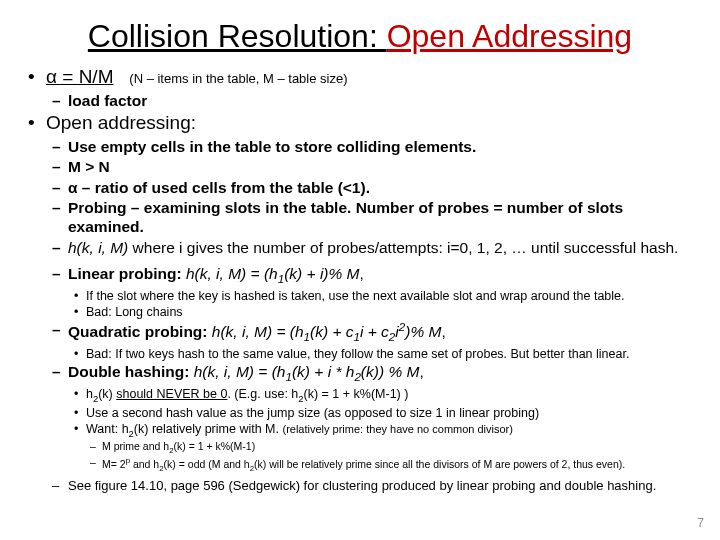 Image resolution: width=720 pixels, height=540 pixels. Describe the element at coordinates (360, 296) in the screenshot. I see `linear-sub-1: If the slot where the key is hashed is t…` at that location.